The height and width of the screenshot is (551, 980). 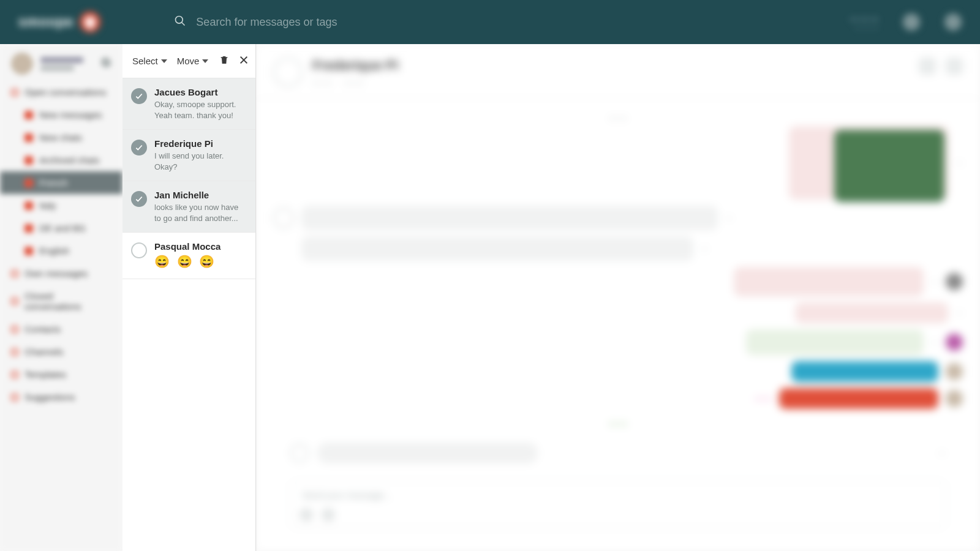 What do you see at coordinates (61, 298) in the screenshot?
I see `sidebar: Open conversationsNew messagesNew chatsA…` at bounding box center [61, 298].